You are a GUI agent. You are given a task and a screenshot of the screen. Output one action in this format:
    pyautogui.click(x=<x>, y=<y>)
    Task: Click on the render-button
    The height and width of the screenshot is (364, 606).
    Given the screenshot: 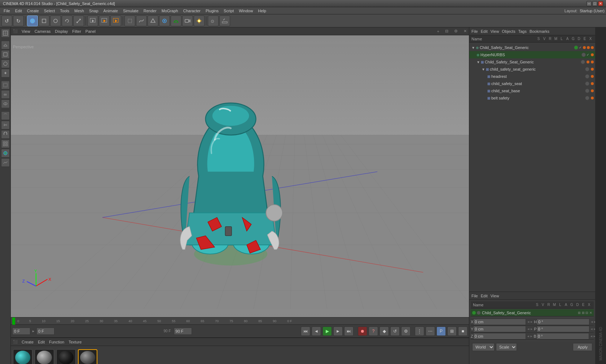 What is the action you would take?
    pyautogui.click(x=93, y=21)
    